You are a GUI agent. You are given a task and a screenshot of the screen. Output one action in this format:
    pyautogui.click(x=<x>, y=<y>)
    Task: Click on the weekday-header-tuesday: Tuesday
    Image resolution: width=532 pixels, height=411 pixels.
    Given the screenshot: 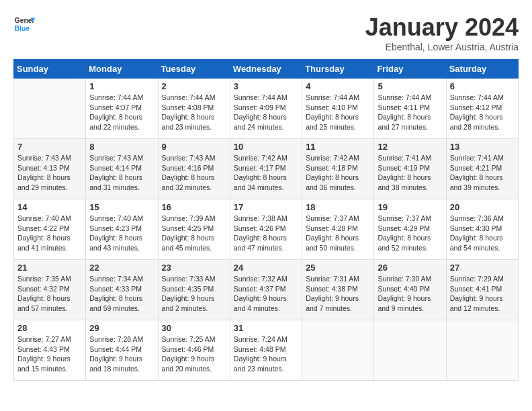 What is the action you would take?
    pyautogui.click(x=193, y=69)
    